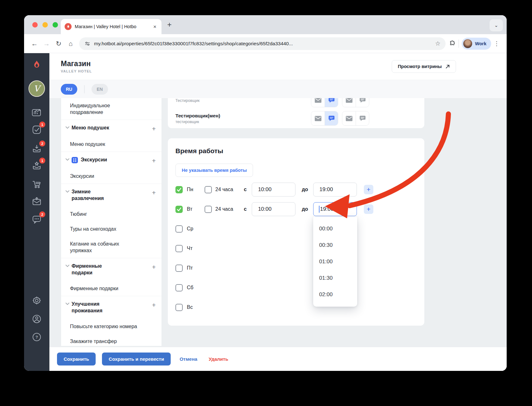 The width and height of the screenshot is (532, 406). Describe the element at coordinates (55, 25) in the screenshot. I see `fullscreen-window-button` at that location.